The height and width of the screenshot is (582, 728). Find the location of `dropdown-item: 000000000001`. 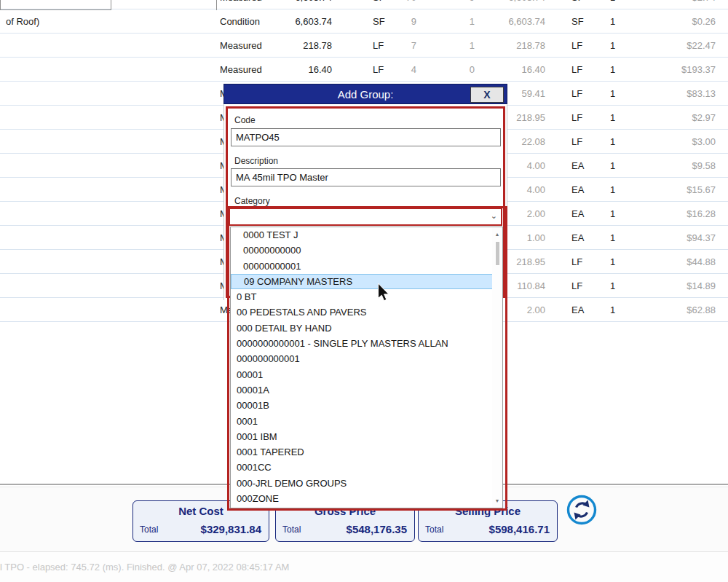

dropdown-item: 000000000001 is located at coordinates (367, 358).